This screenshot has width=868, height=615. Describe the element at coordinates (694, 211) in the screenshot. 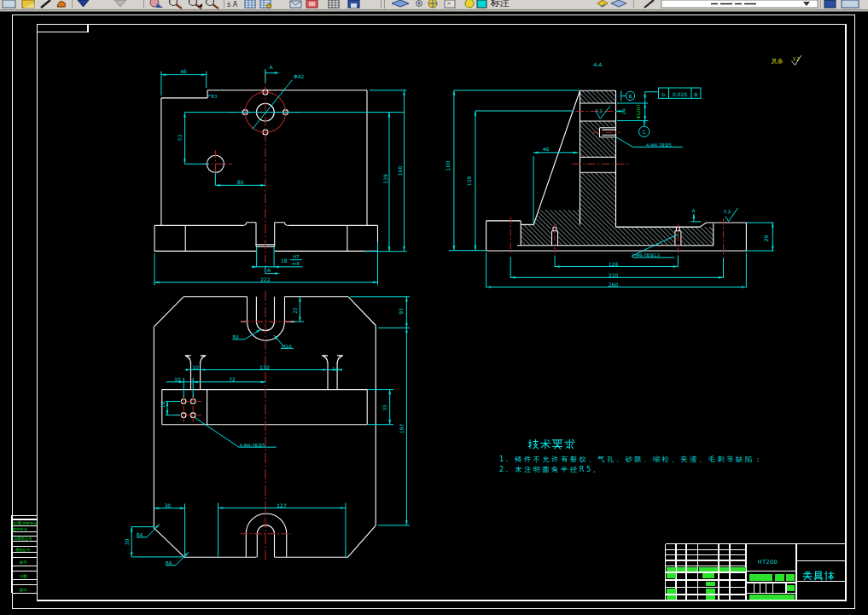

I see `datum-flag-letter: A` at that location.